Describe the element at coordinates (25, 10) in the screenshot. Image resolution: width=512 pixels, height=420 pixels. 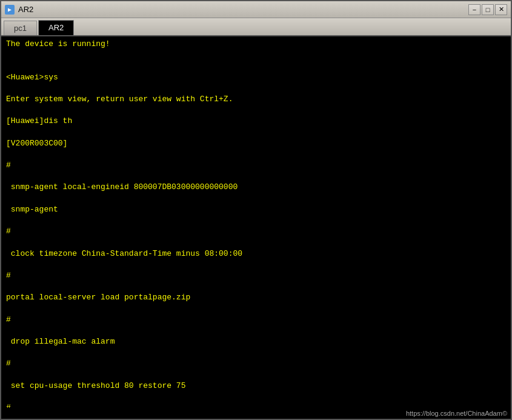
I see `window-title: AR2` at that location.